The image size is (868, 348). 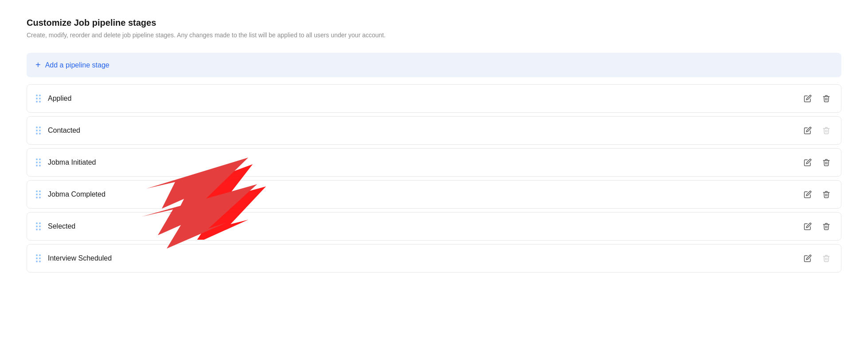 I want to click on add-pipeline-stage-button: + Add a pipeline stage, so click(x=434, y=65).